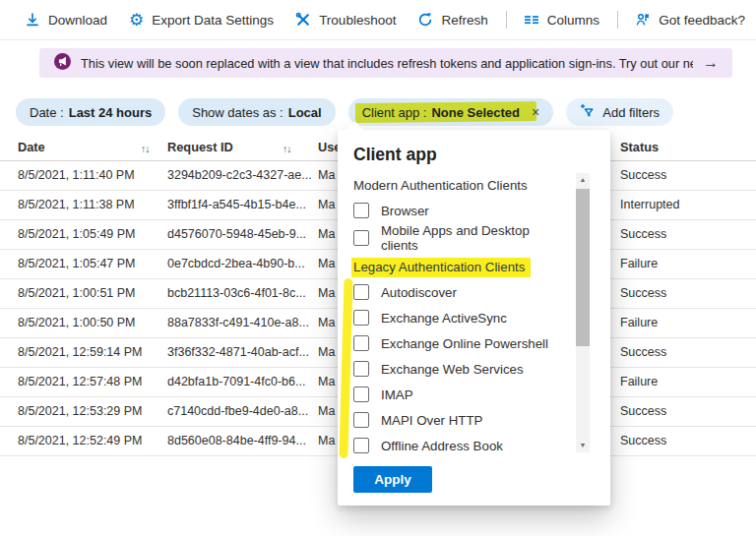 The width and height of the screenshot is (756, 536). I want to click on popup-title: Client app, so click(474, 148).